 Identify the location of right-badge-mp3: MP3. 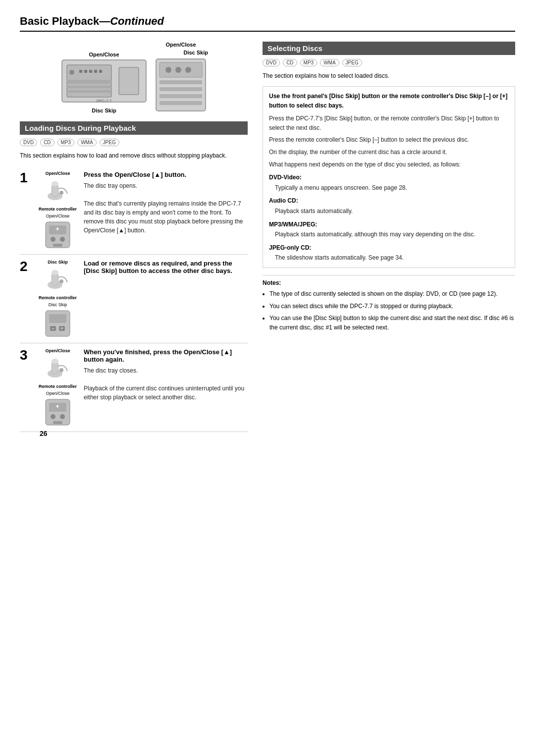
(309, 62).